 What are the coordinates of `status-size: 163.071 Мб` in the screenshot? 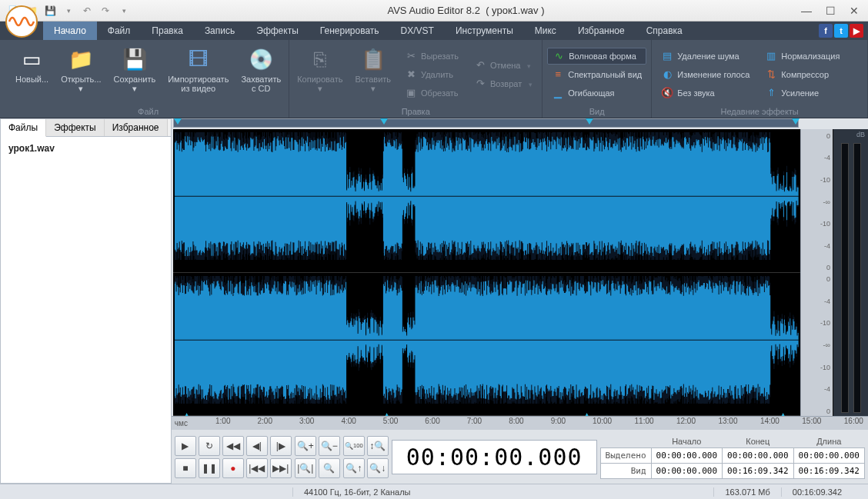 It's located at (746, 492).